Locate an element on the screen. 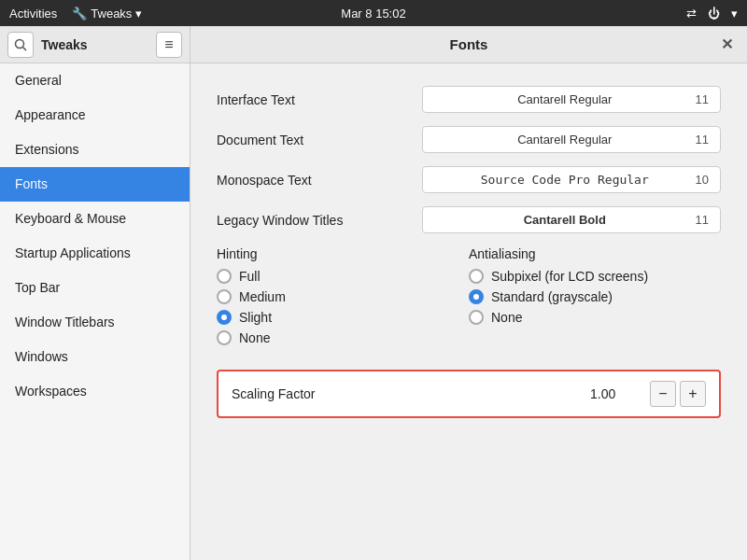  interface-text-font-name: Cantarell Regular is located at coordinates (565, 99).